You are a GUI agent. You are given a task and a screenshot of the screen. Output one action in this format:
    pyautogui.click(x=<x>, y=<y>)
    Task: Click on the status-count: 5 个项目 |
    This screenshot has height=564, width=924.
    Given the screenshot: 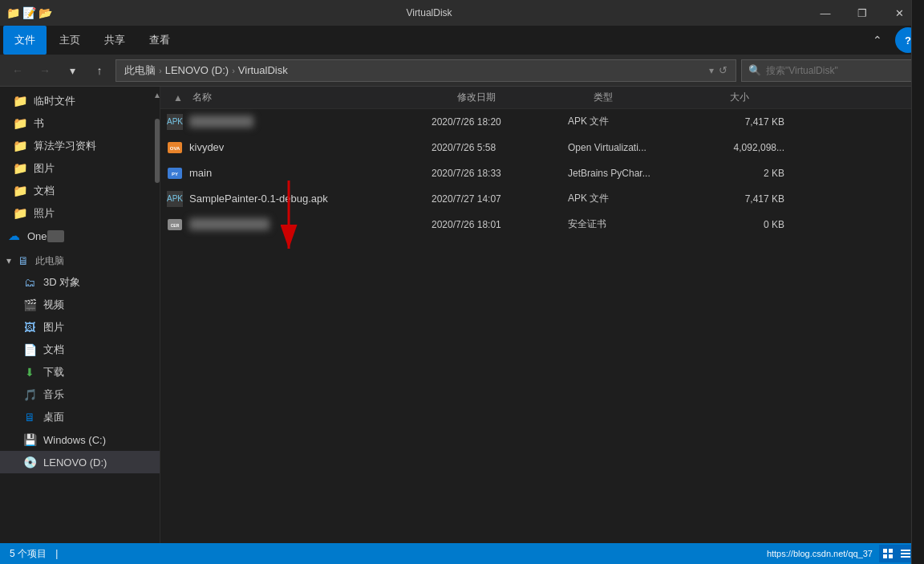 What is the action you would take?
    pyautogui.click(x=37, y=554)
    